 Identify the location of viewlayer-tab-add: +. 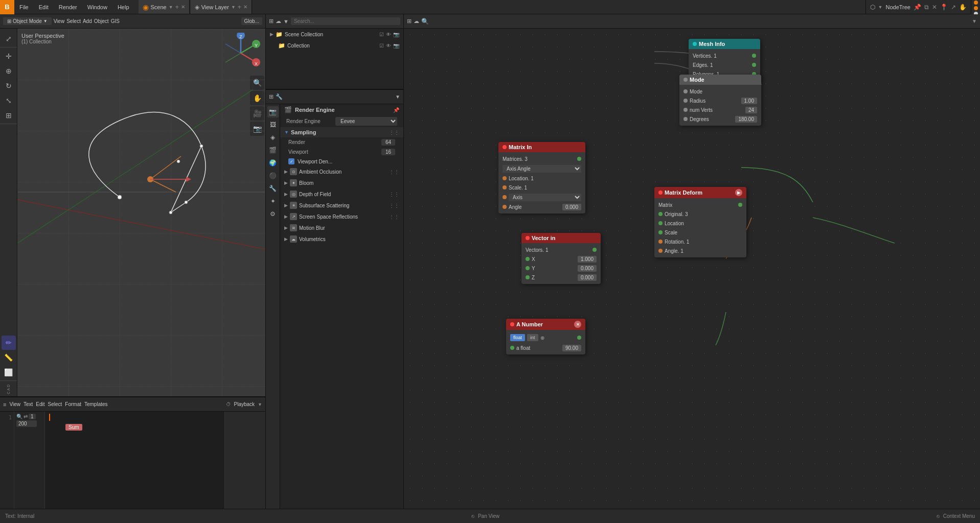
(239, 7).